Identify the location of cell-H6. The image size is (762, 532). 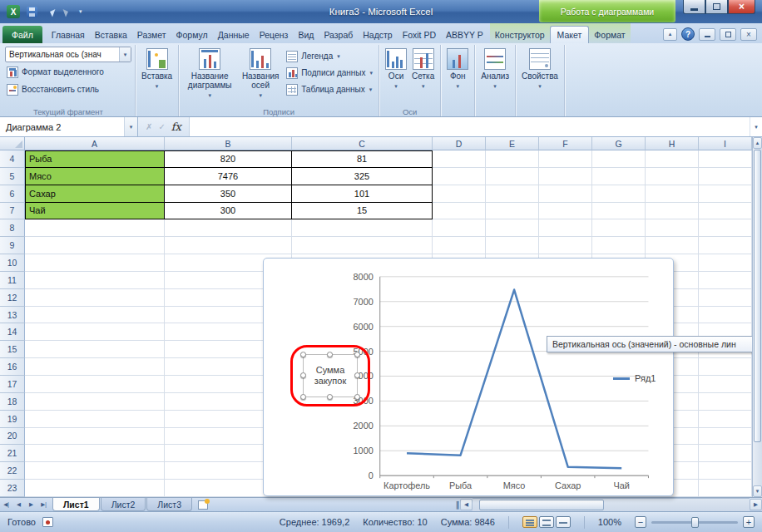
(672, 195).